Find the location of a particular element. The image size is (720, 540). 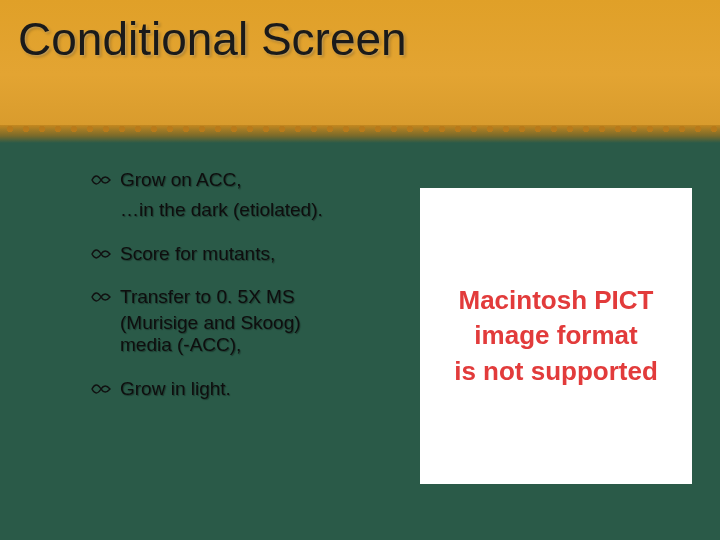

slide-title: Conditional Screen is located at coordinates (369, 39).